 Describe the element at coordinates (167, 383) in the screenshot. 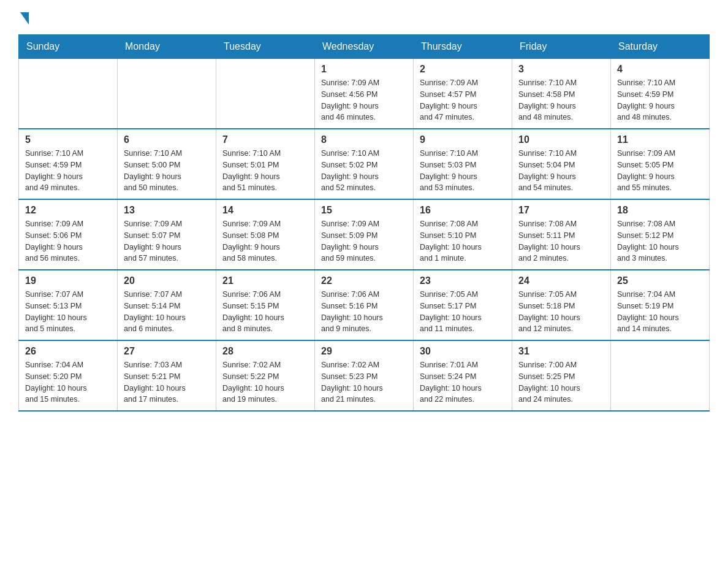

I see `day-info: Sunrise: 7:03 AM Sunset: 5:21 PM Dayligh…` at that location.